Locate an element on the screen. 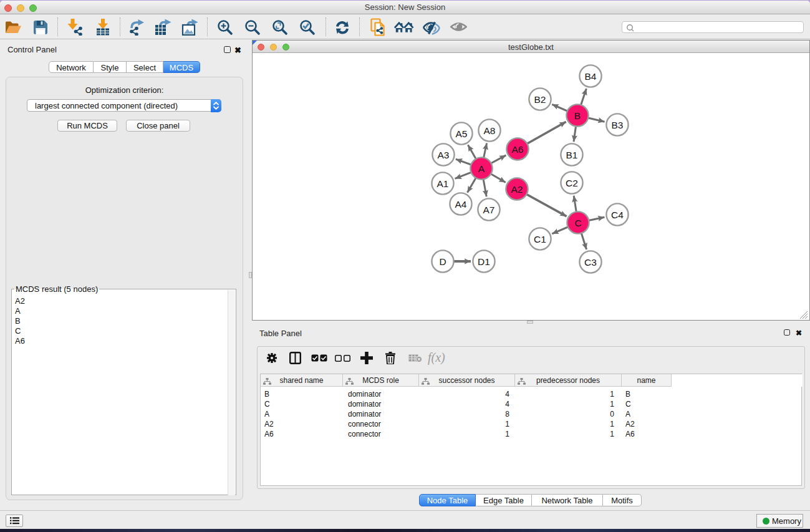 Image resolution: width=810 pixels, height=532 pixels. svg-text: A2 is located at coordinates (518, 190).